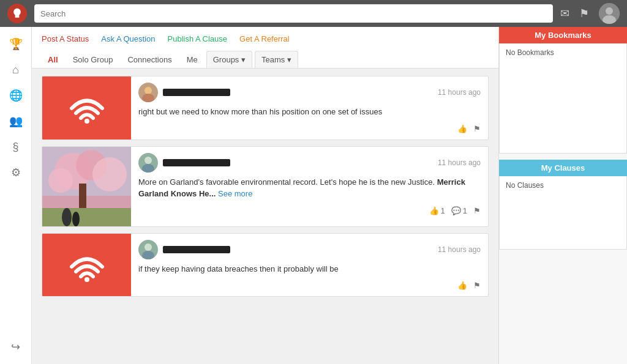 The image size is (627, 364). Describe the element at coordinates (310, 187) in the screenshot. I see `post-body-2: 11 hours ago More on Garland's favorable…` at that location.